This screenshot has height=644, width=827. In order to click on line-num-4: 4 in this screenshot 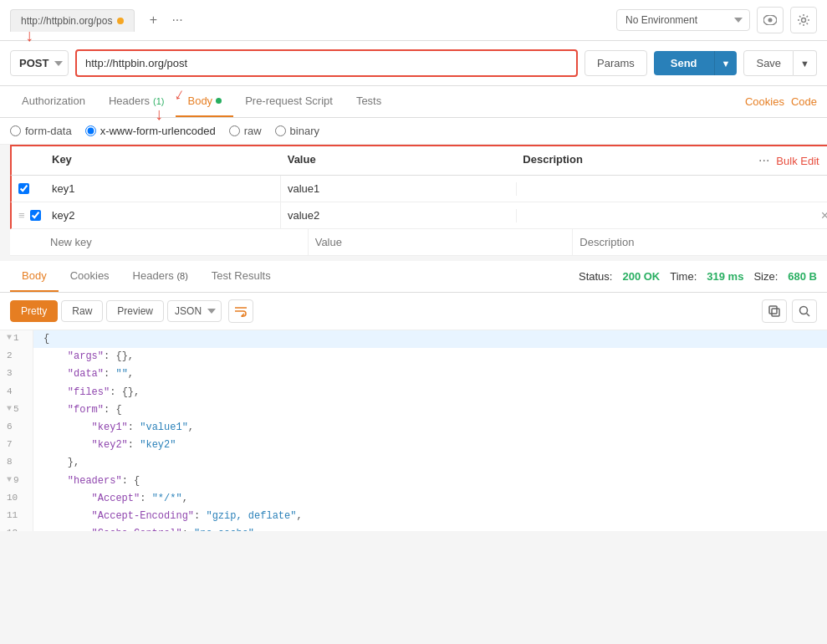, I will do `click(17, 393)`.